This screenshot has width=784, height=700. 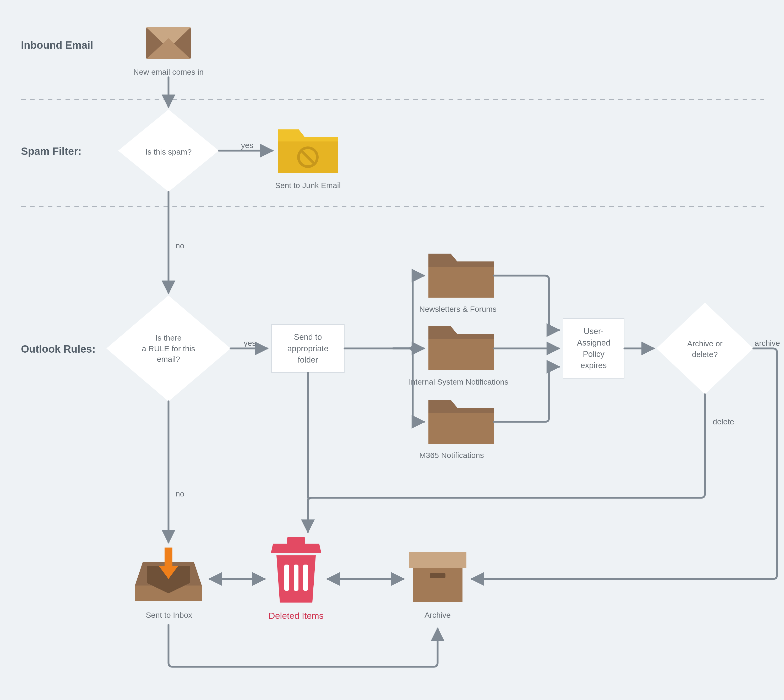 I want to click on caption-archive-delete: Archive or delete?, so click(x=705, y=349).